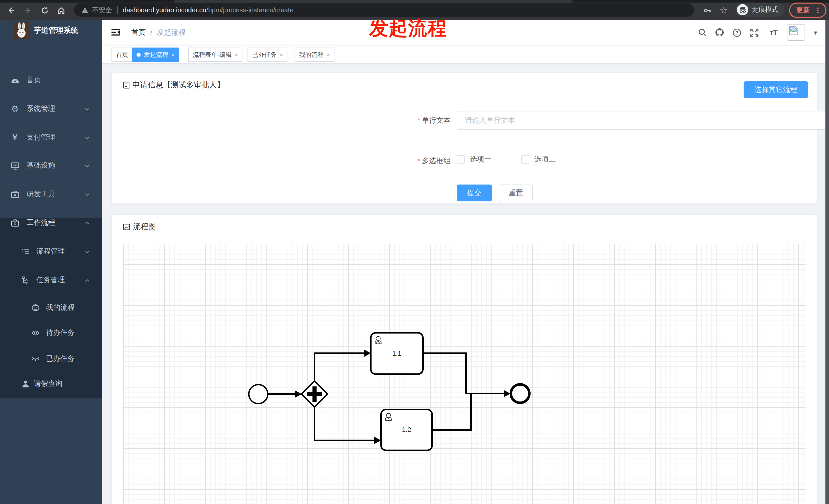 Image resolution: width=829 pixels, height=504 pixels. Describe the element at coordinates (51, 138) in the screenshot. I see `sidebar-item-payment: ￥ 支付管理` at that location.